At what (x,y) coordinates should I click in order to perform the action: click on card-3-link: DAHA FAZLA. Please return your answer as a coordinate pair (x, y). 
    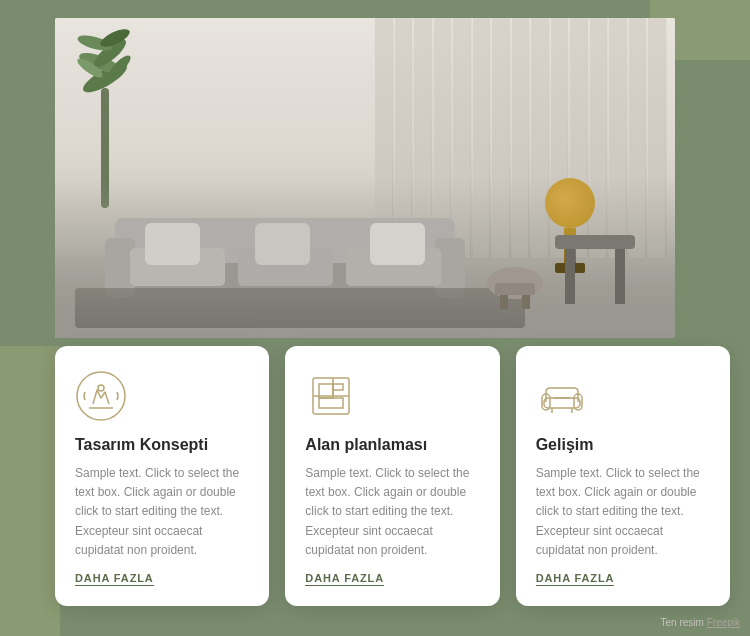
    Looking at the image, I should click on (576, 579).